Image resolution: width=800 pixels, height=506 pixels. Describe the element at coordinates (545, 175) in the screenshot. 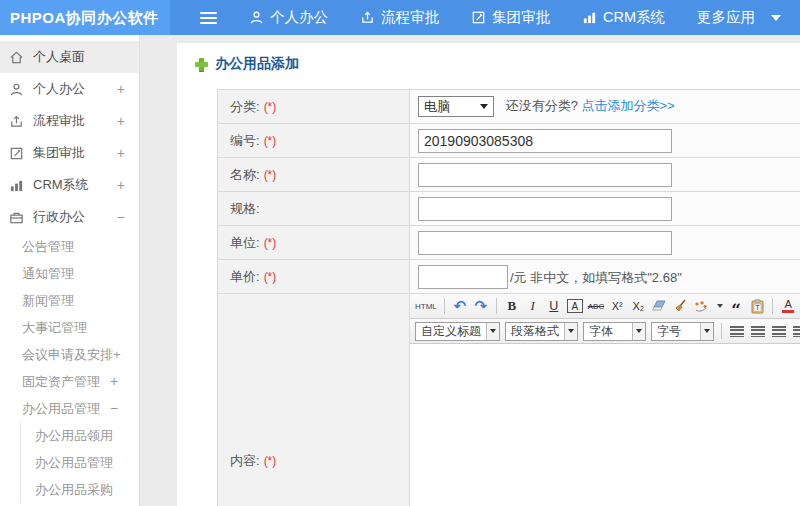

I see `name-input` at that location.